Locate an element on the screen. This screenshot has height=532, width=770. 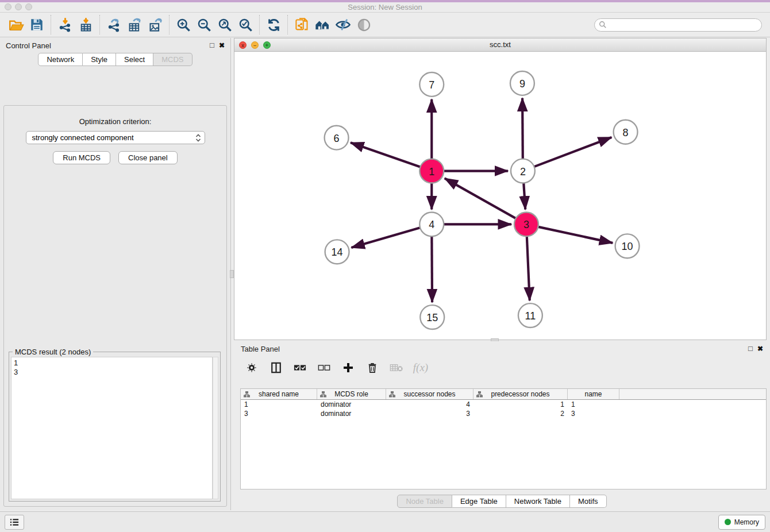
show-columns-button is located at coordinates (276, 368).